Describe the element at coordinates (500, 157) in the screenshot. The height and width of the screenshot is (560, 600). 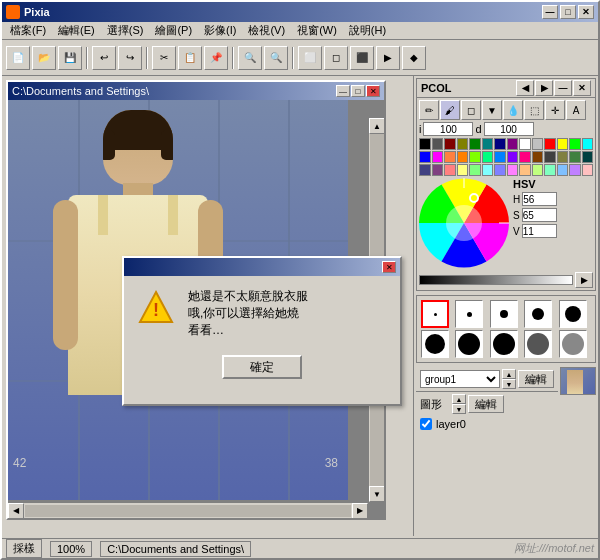
I see `color-azure` at that location.